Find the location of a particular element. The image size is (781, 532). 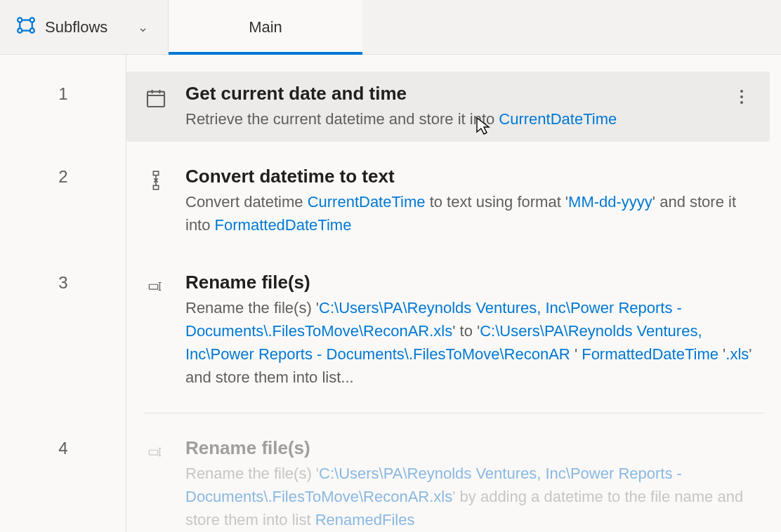

subflows-label: Subflows is located at coordinates (76, 27).